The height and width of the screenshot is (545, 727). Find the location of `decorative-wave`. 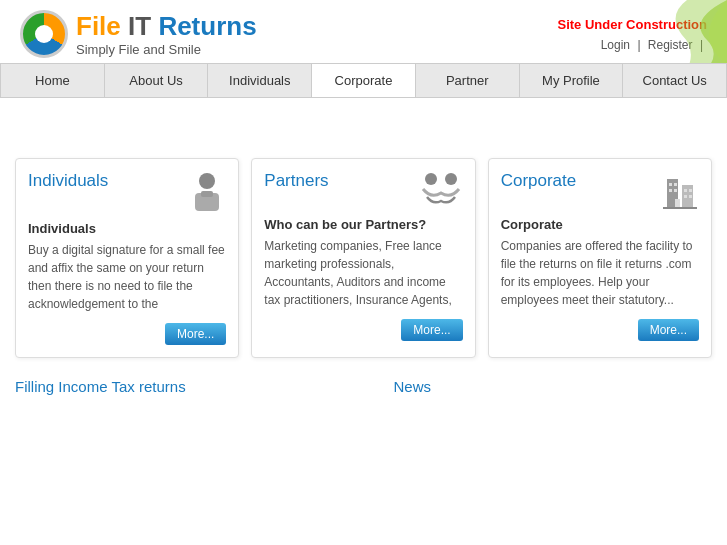

decorative-wave is located at coordinates (617, 32).